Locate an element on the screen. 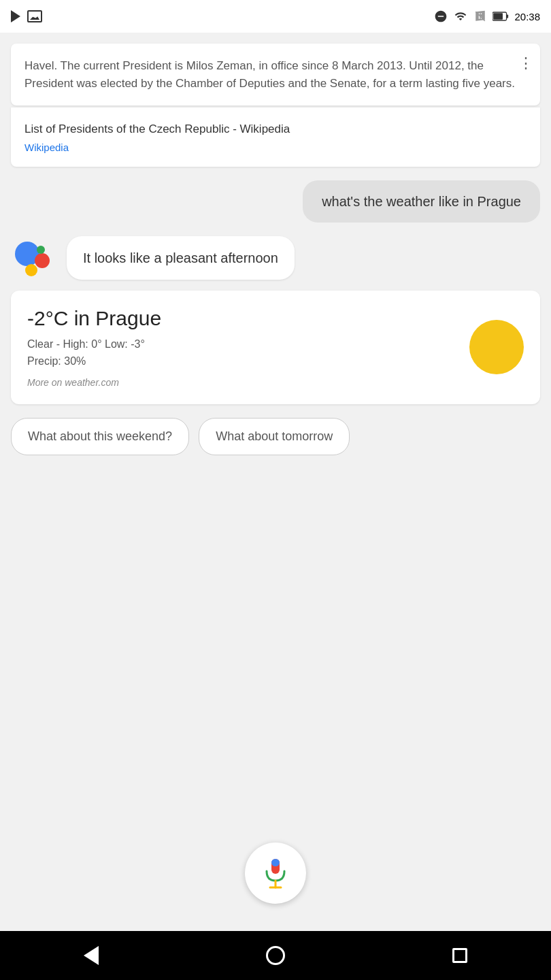 Image resolution: width=551 pixels, height=980 pixels. wiki-link-card: List of Presidents of the Czech Republic… is located at coordinates (276, 137).